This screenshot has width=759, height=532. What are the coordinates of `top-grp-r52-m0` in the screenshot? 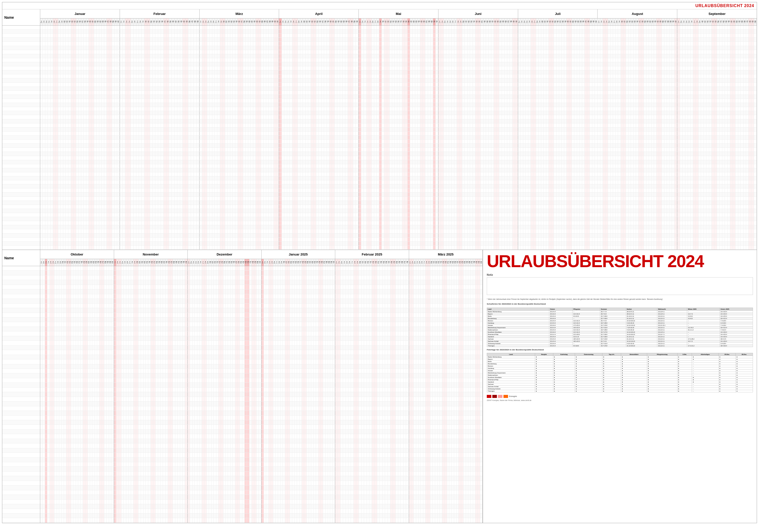 It's located at (80, 235).